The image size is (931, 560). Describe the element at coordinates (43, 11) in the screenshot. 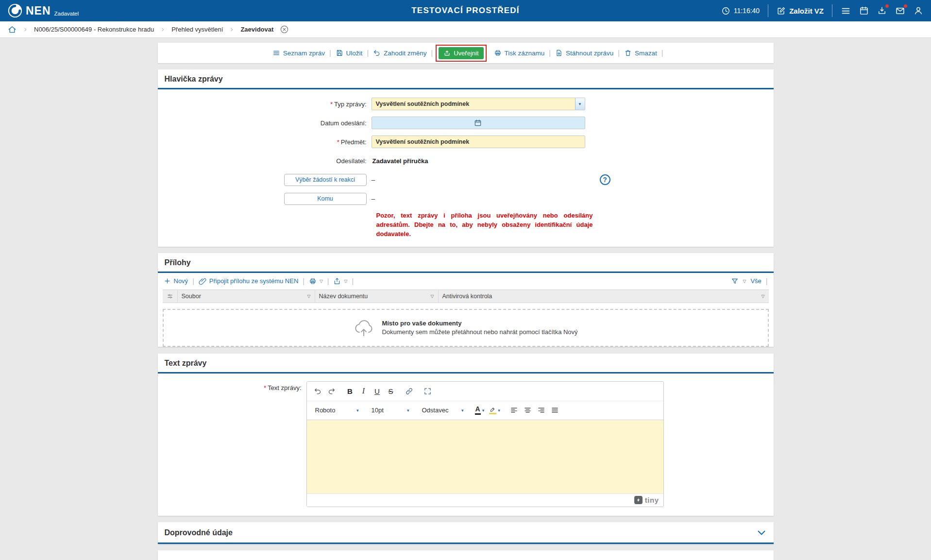

I see `brand-group: NEN Zadavatel` at that location.